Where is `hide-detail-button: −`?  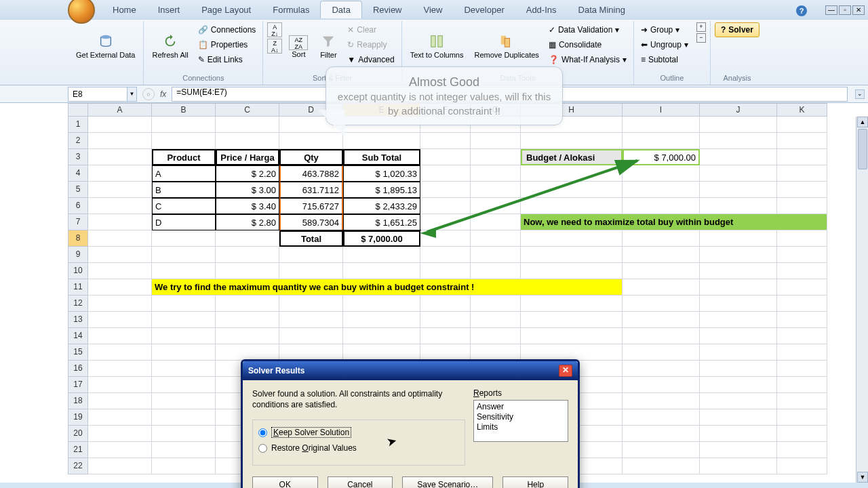 hide-detail-button: − is located at coordinates (701, 38).